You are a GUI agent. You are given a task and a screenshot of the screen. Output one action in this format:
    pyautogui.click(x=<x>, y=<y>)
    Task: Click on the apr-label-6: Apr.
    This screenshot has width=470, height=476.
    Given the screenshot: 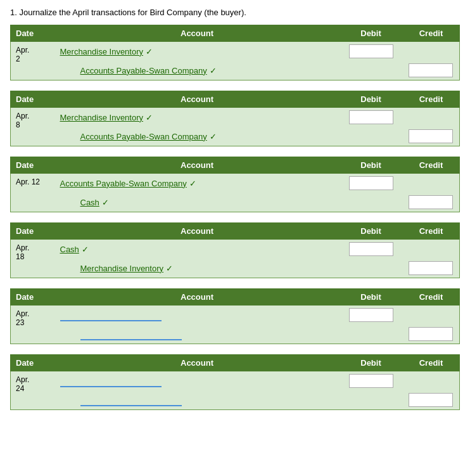 What is the action you would take?
    pyautogui.click(x=33, y=380)
    